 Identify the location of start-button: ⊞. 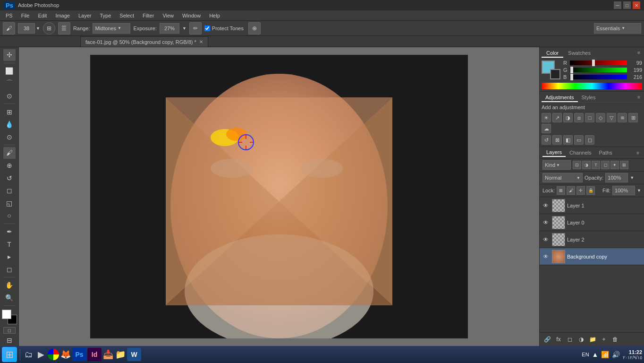
(9, 354).